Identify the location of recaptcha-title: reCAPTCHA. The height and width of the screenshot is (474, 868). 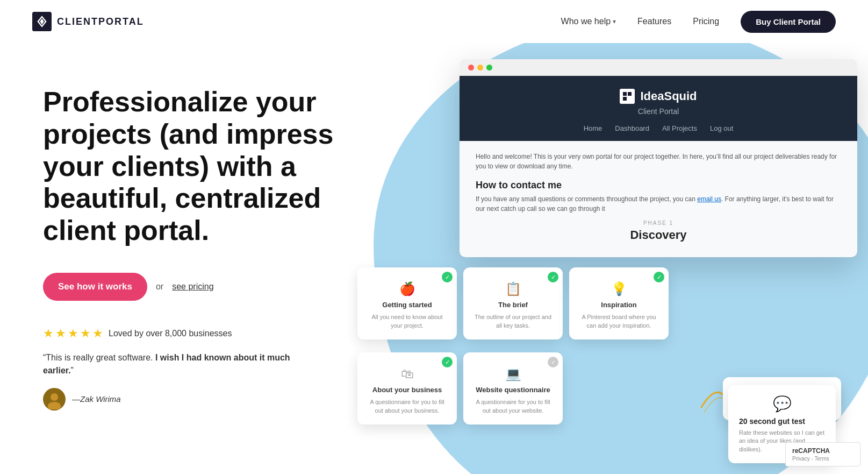
(823, 451).